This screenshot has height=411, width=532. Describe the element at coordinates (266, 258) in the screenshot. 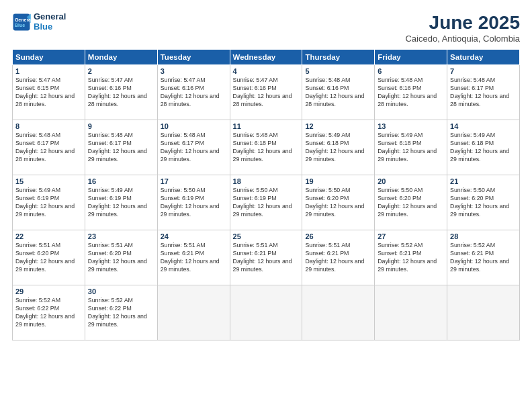

I see `table-row: 25Sunrise: 5:51 AMSunset: 6:21 PMDayligh…` at that location.